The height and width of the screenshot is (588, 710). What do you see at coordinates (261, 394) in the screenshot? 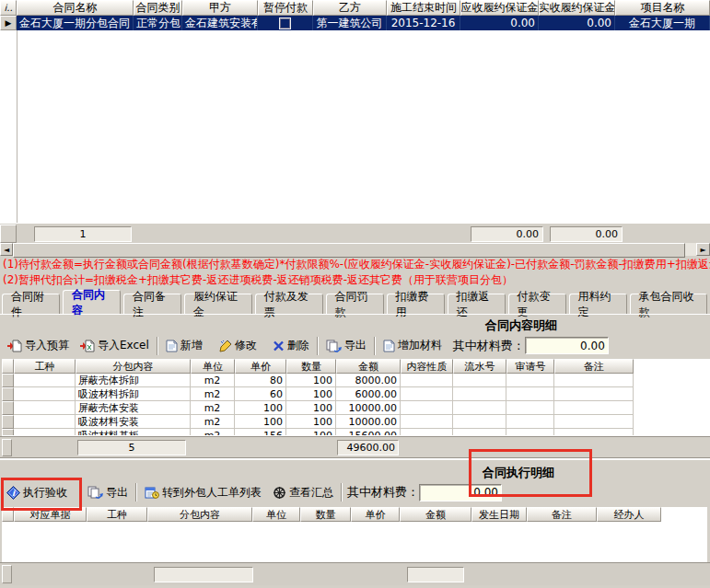
I see `content-grid-cell: 60` at bounding box center [261, 394].